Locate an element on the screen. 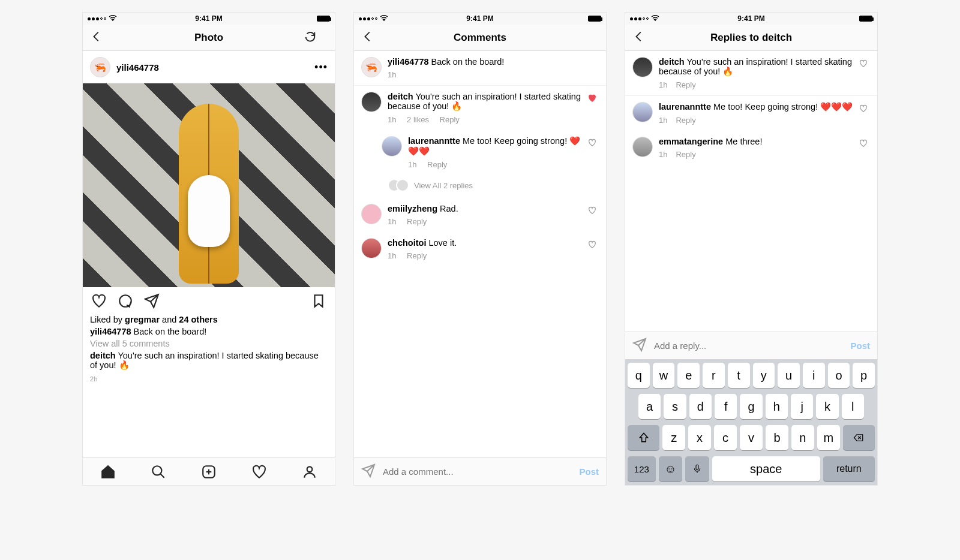  search-tab is located at coordinates (158, 472).